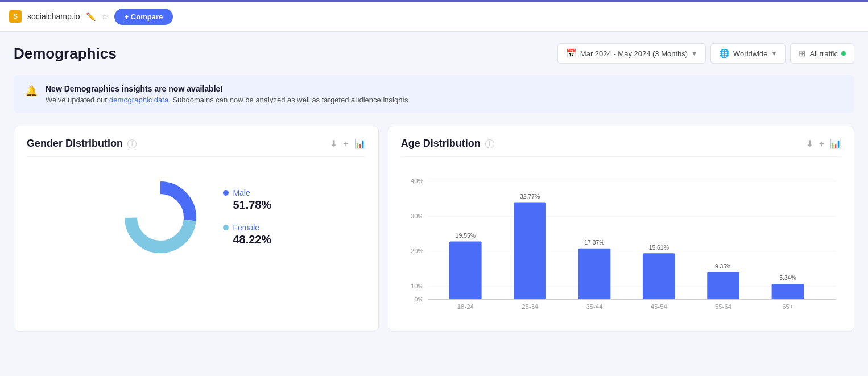 The image size is (868, 376). What do you see at coordinates (132, 144) in the screenshot?
I see `gender-info-icon: i` at bounding box center [132, 144].